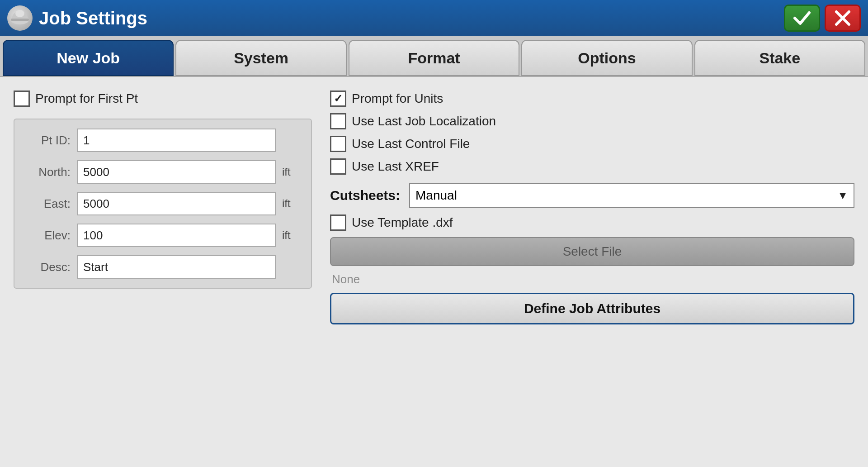 The height and width of the screenshot is (467, 868). I want to click on north-row: North: ift, so click(163, 172).